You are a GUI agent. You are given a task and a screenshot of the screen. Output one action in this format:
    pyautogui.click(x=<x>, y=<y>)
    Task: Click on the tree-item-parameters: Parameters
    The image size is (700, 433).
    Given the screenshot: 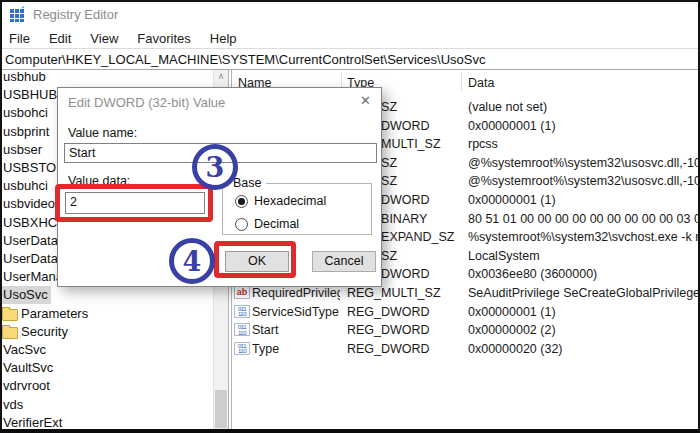 What is the action you would take?
    pyautogui.click(x=46, y=314)
    